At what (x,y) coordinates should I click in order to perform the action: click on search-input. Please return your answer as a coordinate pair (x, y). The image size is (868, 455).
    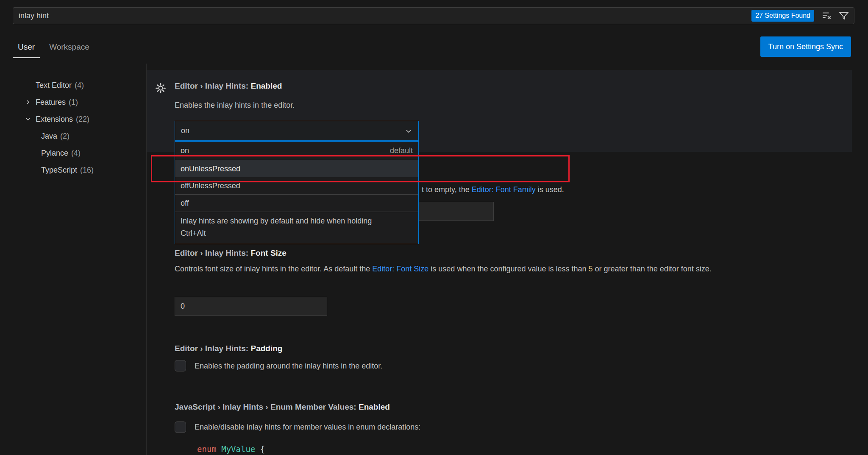
    Looking at the image, I should click on (382, 16).